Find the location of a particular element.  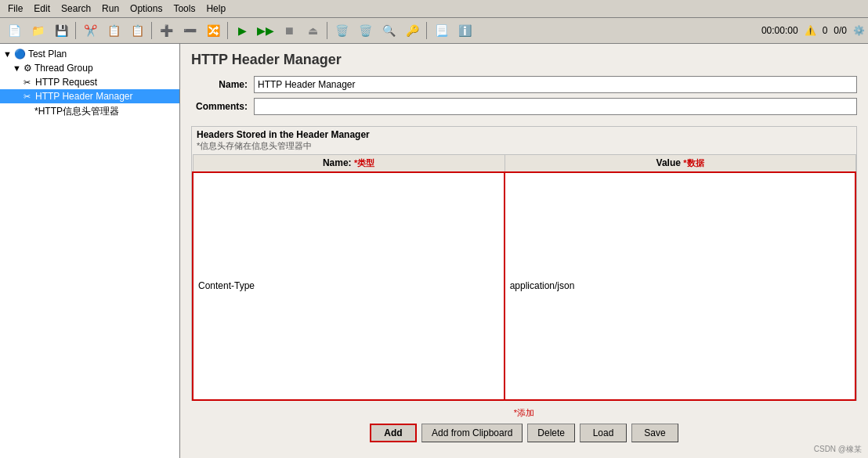

toolbar-cut: ✂️ is located at coordinates (90, 31).